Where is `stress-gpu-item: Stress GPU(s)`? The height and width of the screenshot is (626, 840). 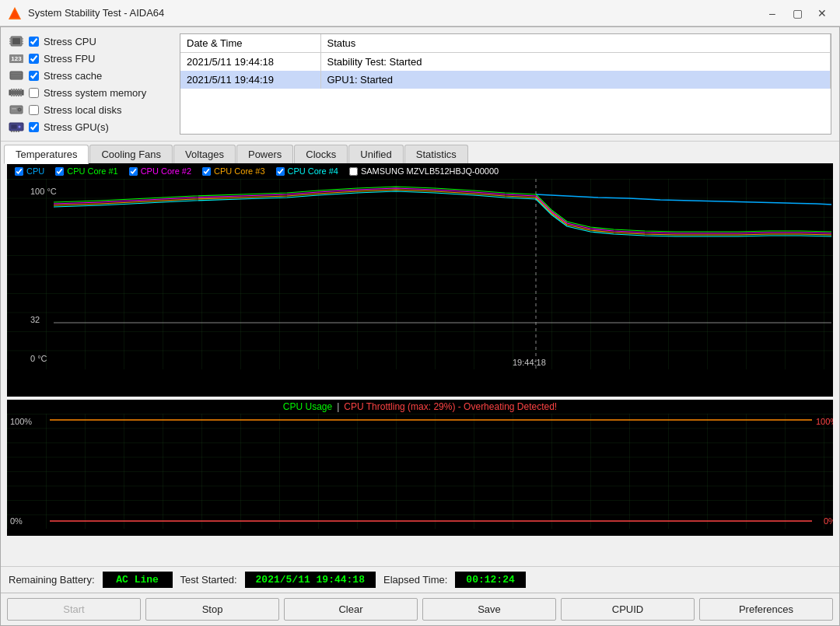
stress-gpu-item: Stress GPU(s) is located at coordinates (90, 127).